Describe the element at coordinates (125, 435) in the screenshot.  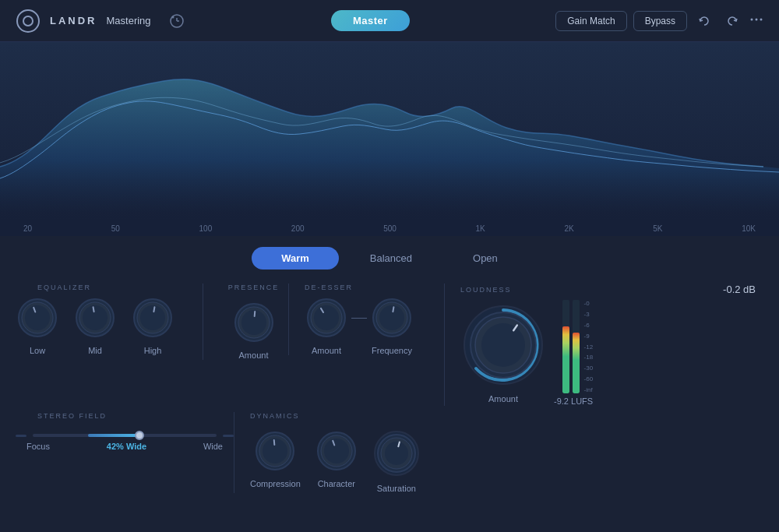
I see `stereo-slider-track` at that location.